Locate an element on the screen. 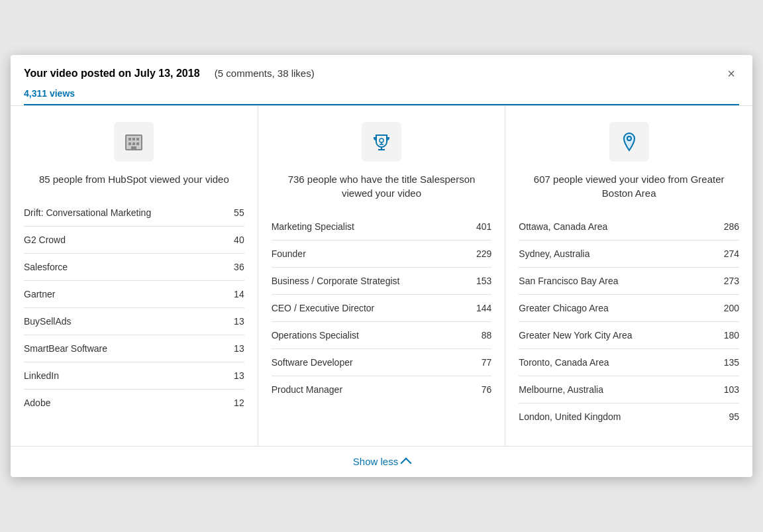 This screenshot has width=763, height=532. list-item: Greater New York City Area180 is located at coordinates (629, 335).